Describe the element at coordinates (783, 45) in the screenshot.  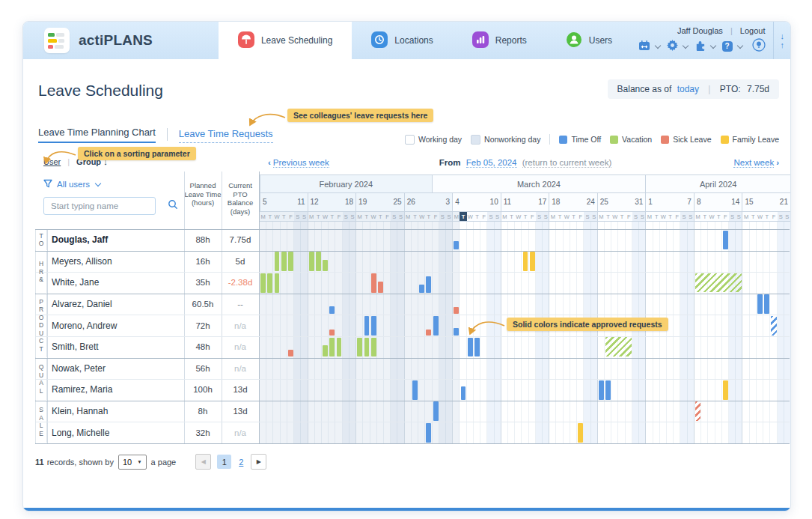
I see `scroll-up-icon: ↑` at that location.